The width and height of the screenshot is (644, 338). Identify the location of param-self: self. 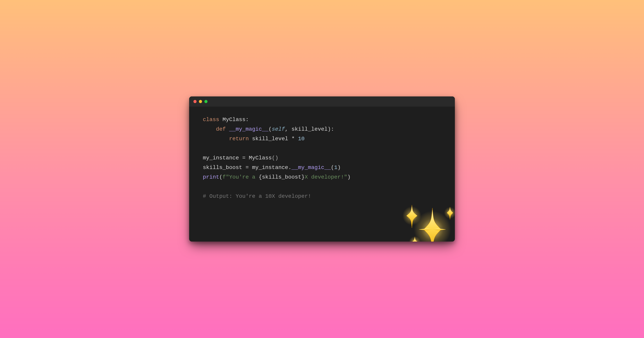
(278, 129).